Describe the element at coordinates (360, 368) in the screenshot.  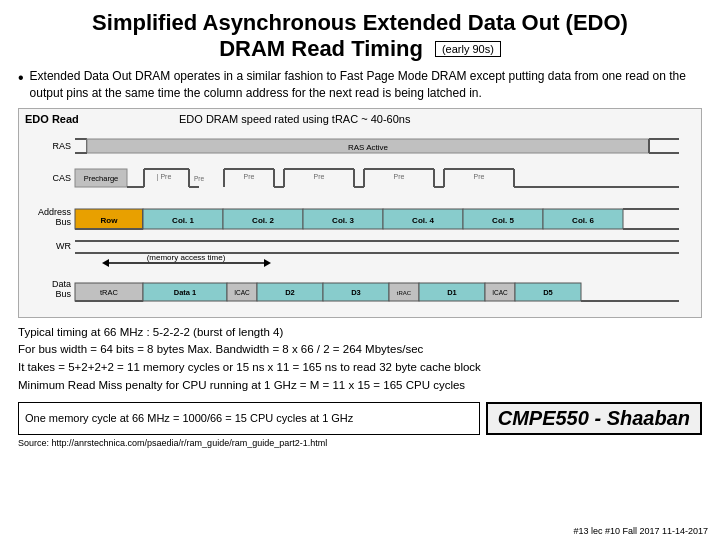
I see `timing-line3: It takes = 5+2+2+2 = 11 memory cycles or…` at that location.